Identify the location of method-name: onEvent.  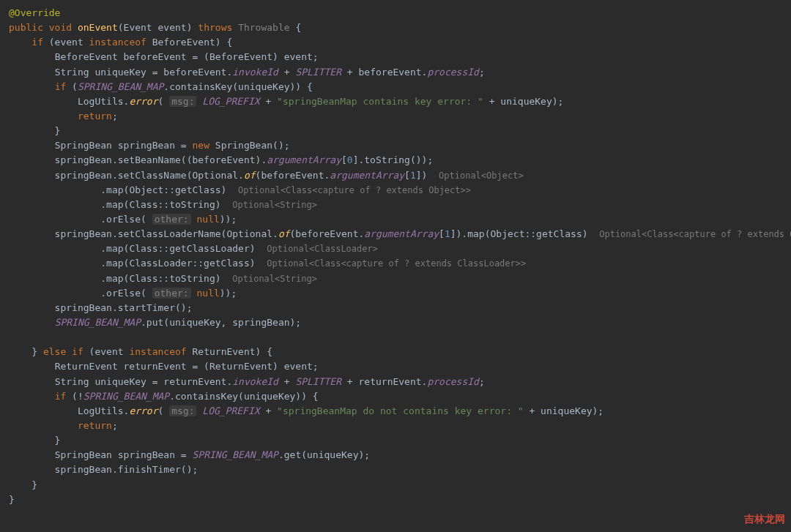
(98, 28).